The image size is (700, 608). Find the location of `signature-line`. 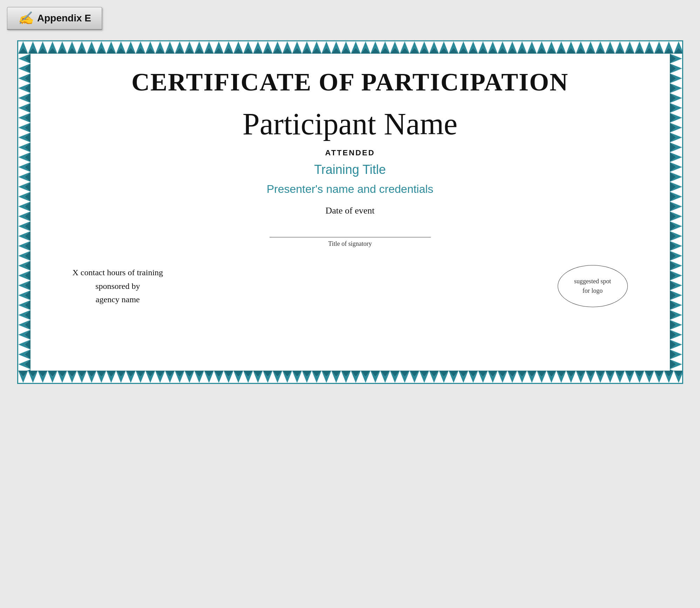

signature-line is located at coordinates (350, 237).